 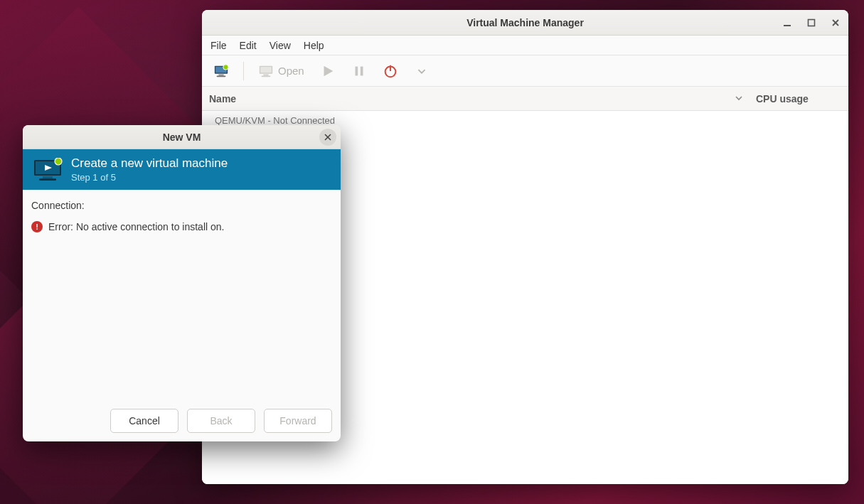 What do you see at coordinates (219, 45) in the screenshot?
I see `menu-file: File` at bounding box center [219, 45].